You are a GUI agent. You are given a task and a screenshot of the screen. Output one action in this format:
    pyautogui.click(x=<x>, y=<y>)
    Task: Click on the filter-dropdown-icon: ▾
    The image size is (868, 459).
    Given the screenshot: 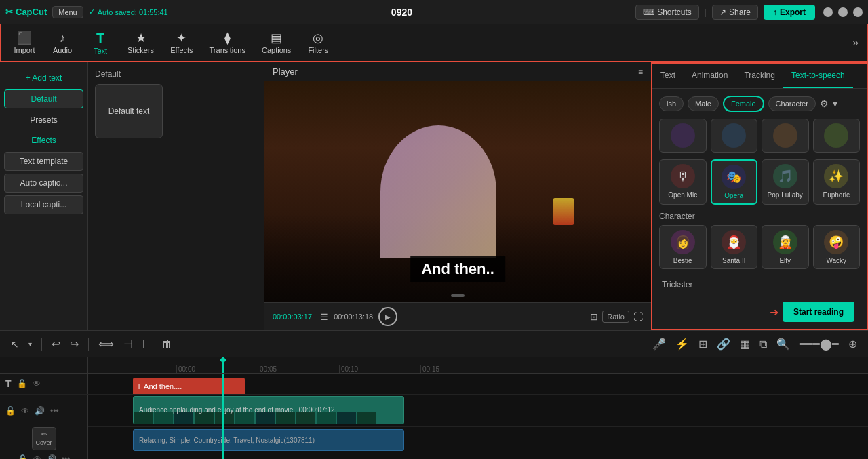 What is the action you would take?
    pyautogui.click(x=835, y=104)
    